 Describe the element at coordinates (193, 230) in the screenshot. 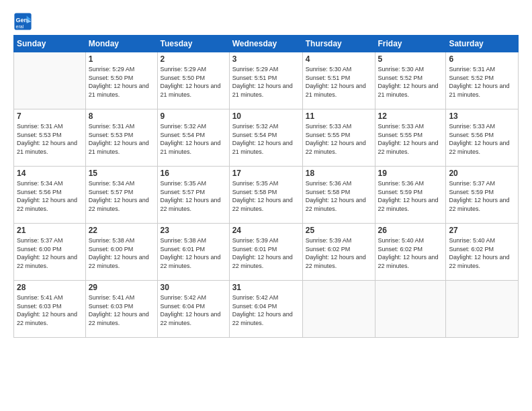

I see `day-number: 23` at that location.